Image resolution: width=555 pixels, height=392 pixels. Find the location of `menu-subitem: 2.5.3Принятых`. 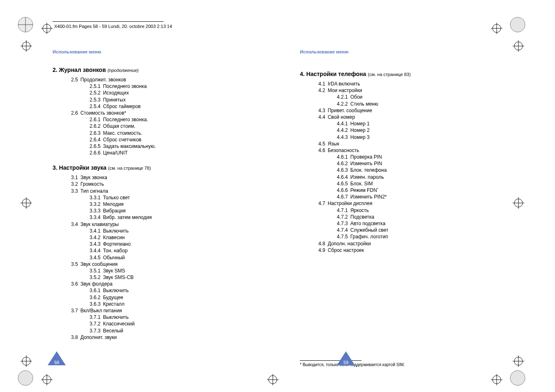

menu-subitem: 2.5.3Принятых is located at coordinates (170, 100).